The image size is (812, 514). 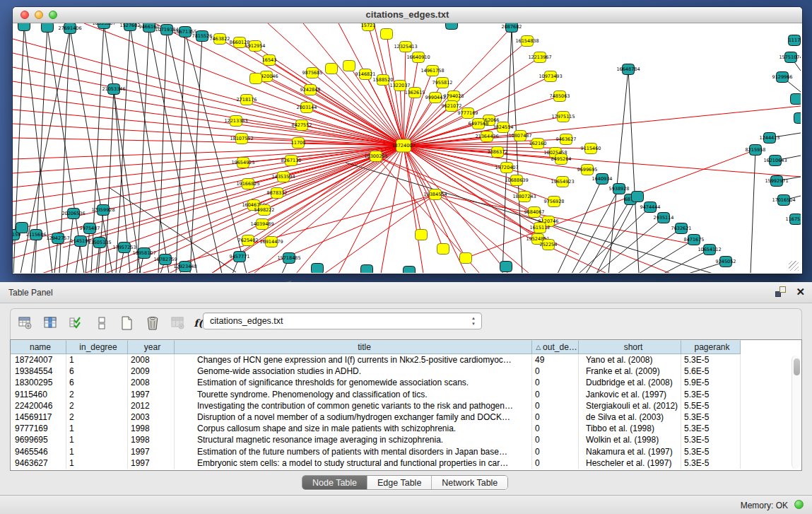 What do you see at coordinates (516, 181) in the screenshot?
I see `network-node: 10688639` at bounding box center [516, 181].